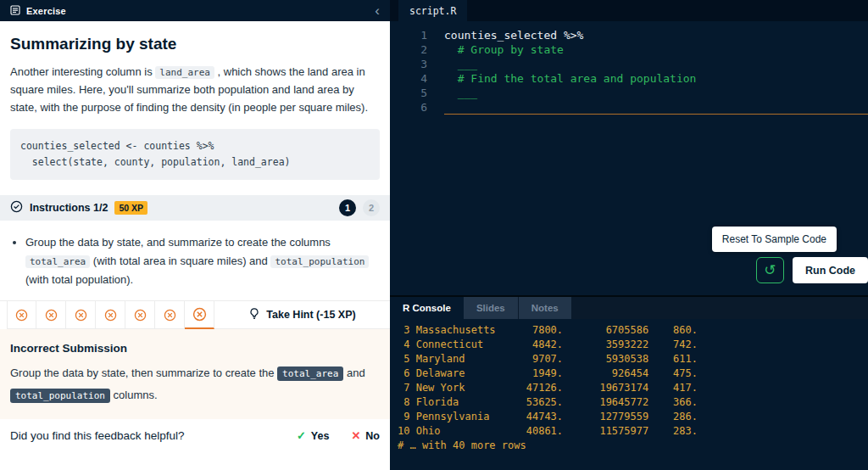  Describe the element at coordinates (195, 90) in the screenshot. I see `exercise-intro-text: Another interesting column is land_area …` at that location.